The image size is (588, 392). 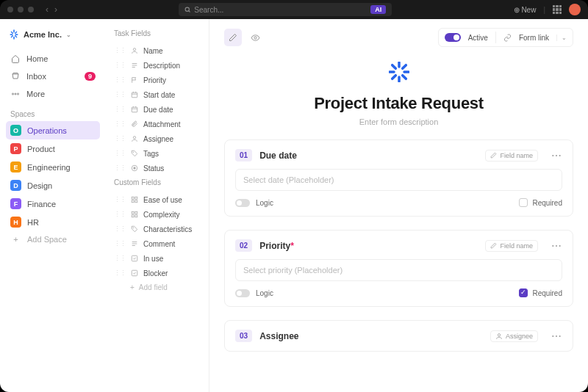 I want to click on ai-badge: AI, so click(x=378, y=10).